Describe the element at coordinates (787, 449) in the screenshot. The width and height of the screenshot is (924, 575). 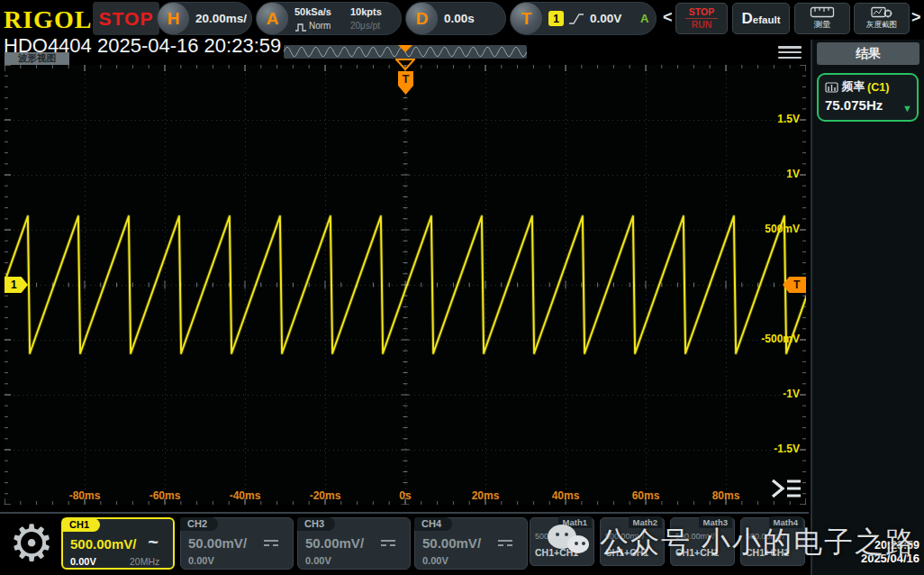
I see `voltage-axis-label: -1.5V` at that location.